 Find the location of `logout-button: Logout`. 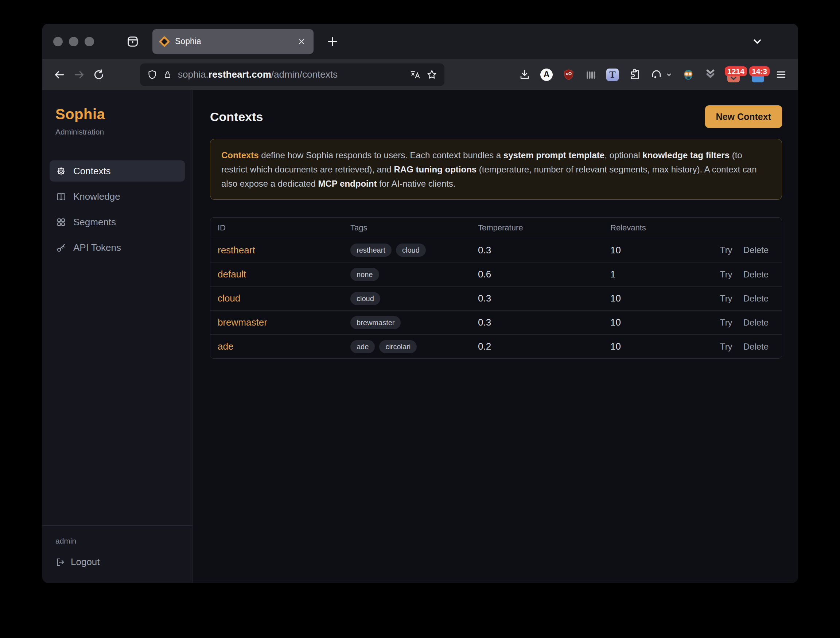

logout-button: Logout is located at coordinates (117, 562).